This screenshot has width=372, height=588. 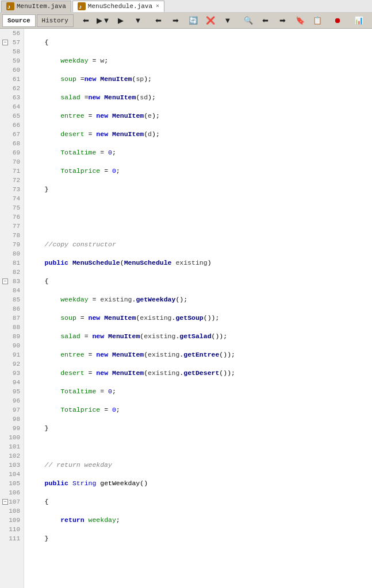 I want to click on line-number: 71, so click(x=11, y=171).